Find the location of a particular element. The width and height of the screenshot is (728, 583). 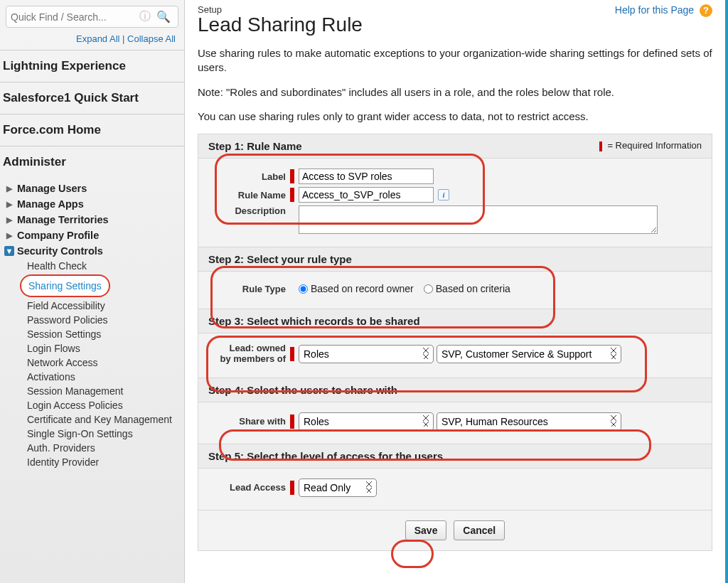

label-lbl: Label is located at coordinates (249, 176).